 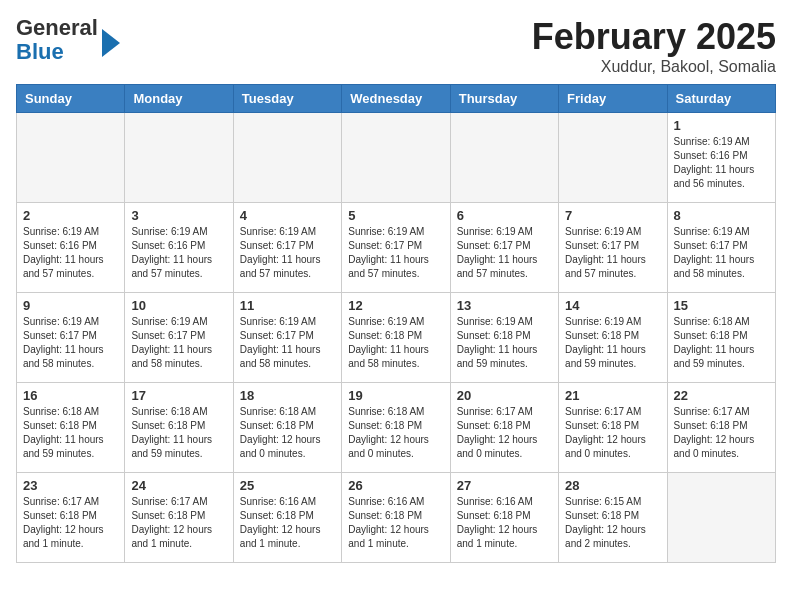 I want to click on calendar-day-cell: 12Sunrise: 6:19 AM Sunset: 6:18 PM Dayli…, so click(x=396, y=338).